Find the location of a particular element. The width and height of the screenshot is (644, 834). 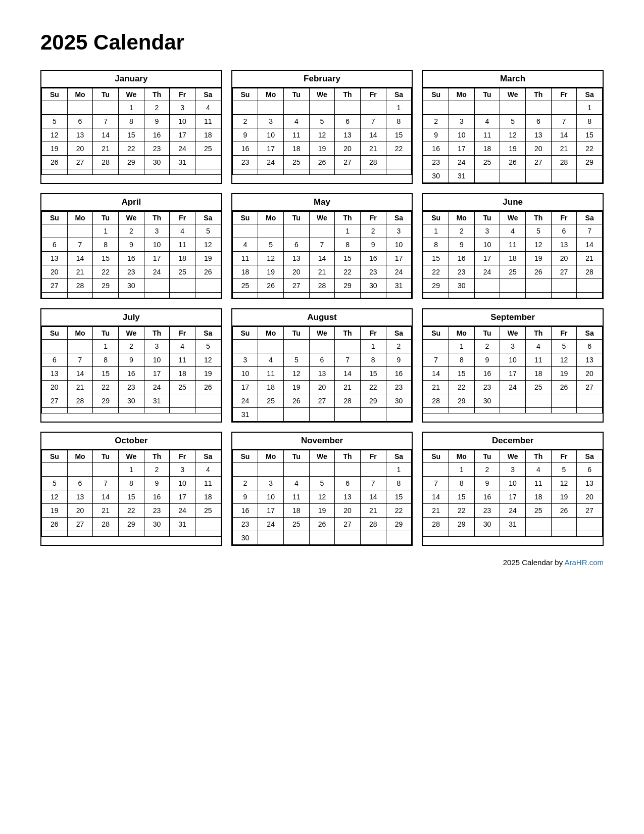

month-january: JanuarySuMoTuWeThFrSa1234567891011121314… is located at coordinates (131, 127).